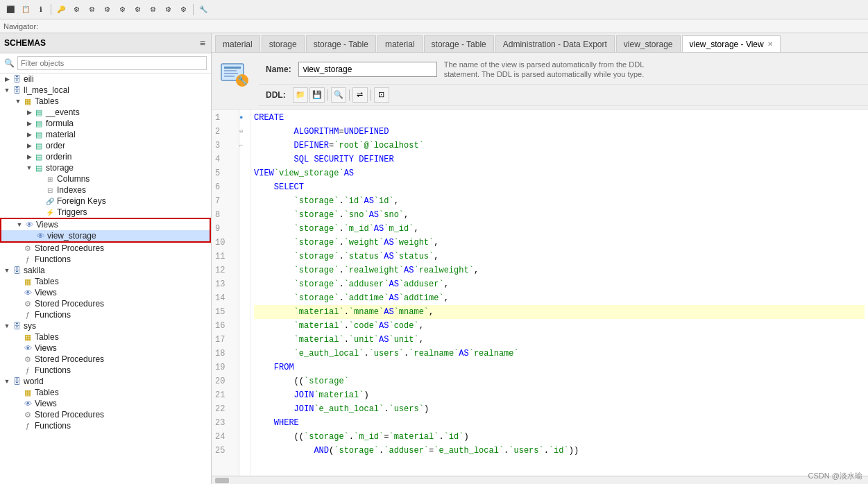  I want to click on code-line-15: `material`.`mname` AS `mname`,, so click(559, 312).